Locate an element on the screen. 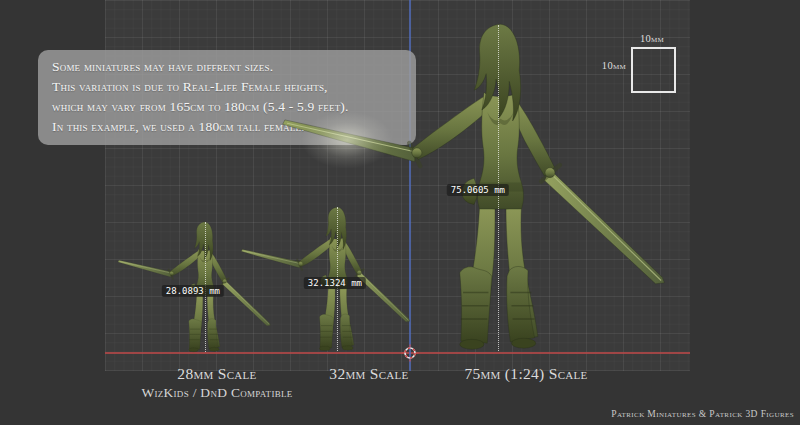  footer-credit: Patrick Miniatures & Patrick 3D Figures is located at coordinates (702, 414).